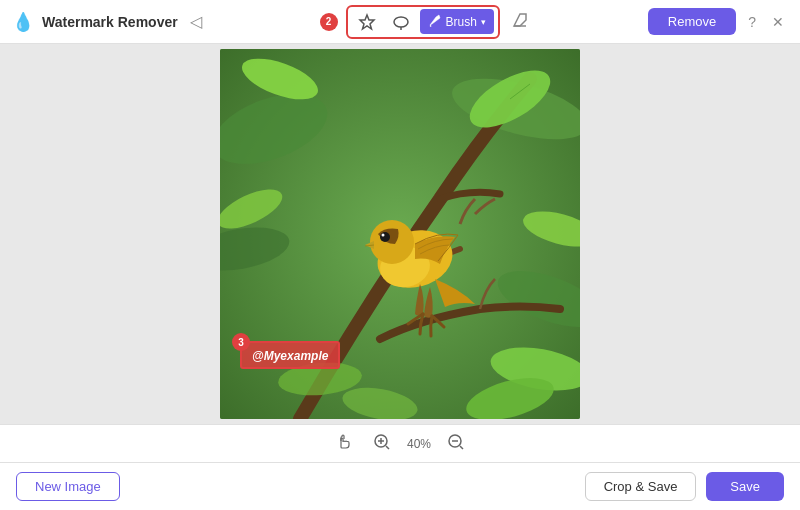  I want to click on brush-tool-button: Brush ▾, so click(457, 22).